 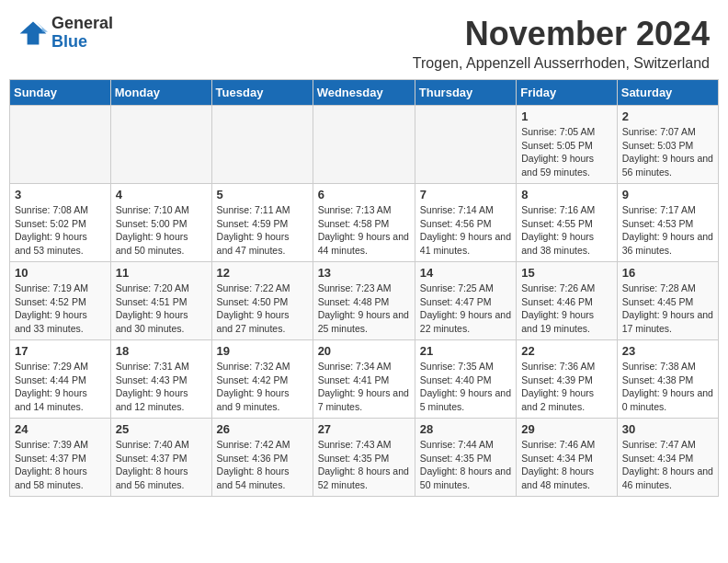 What do you see at coordinates (465, 195) in the screenshot?
I see `day-number: 7` at bounding box center [465, 195].